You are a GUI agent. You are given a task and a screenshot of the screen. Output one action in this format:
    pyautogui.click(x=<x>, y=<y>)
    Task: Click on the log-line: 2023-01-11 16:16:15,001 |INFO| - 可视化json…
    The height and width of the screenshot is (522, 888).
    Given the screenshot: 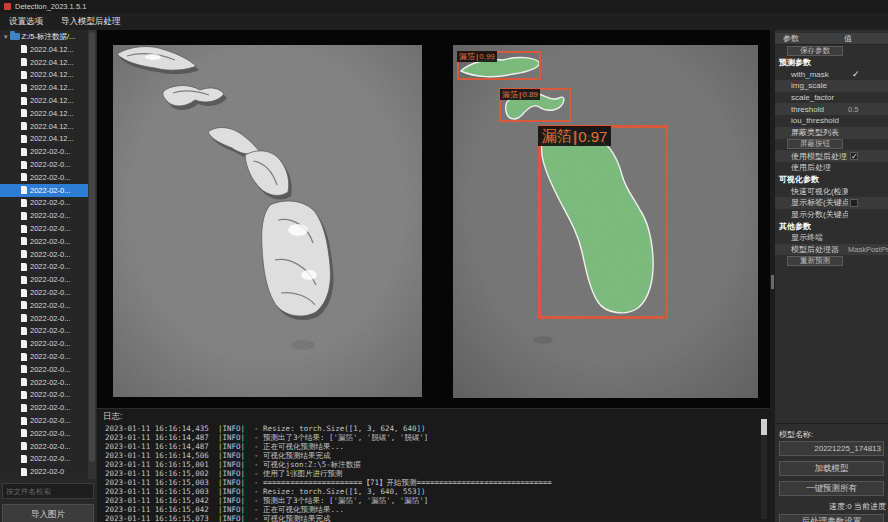 What is the action you would take?
    pyautogui.click(x=434, y=464)
    